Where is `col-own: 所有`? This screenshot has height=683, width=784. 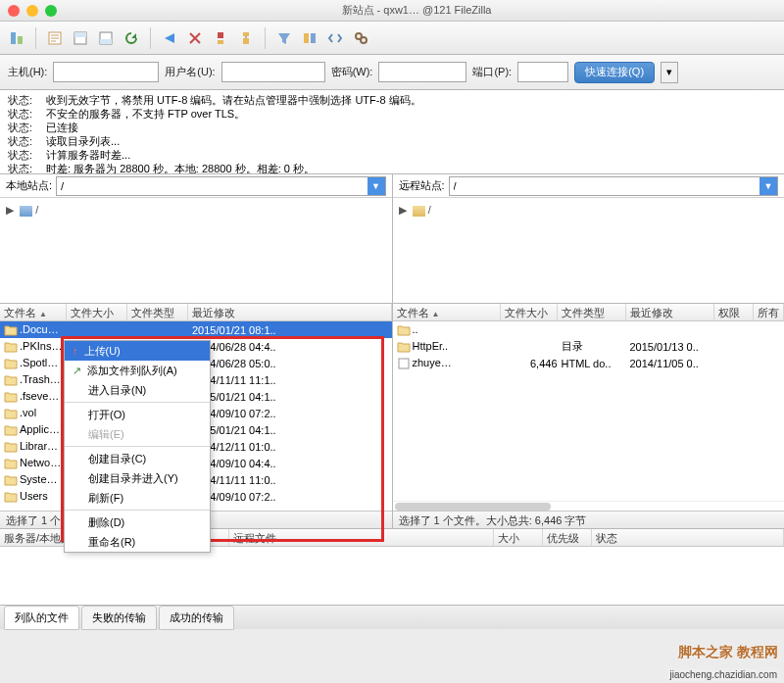
col-own: 所有 is located at coordinates (769, 312).